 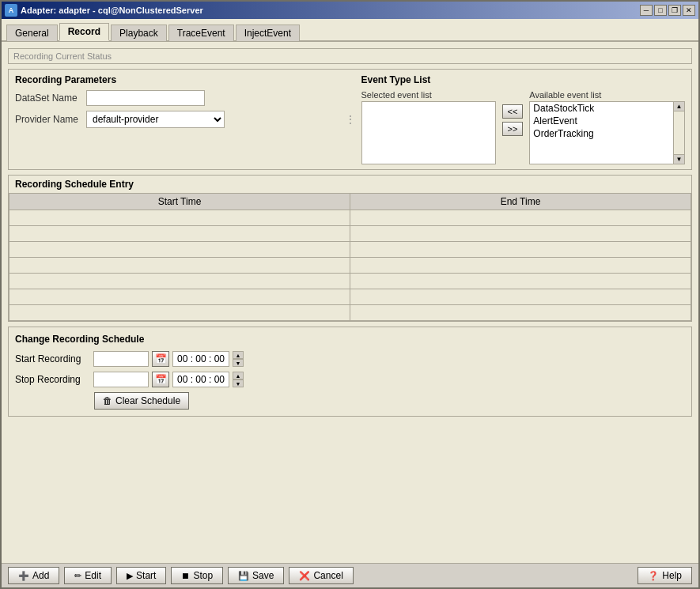 What do you see at coordinates (238, 383) in the screenshot?
I see `stop-time-down-btn: ▼` at bounding box center [238, 383].